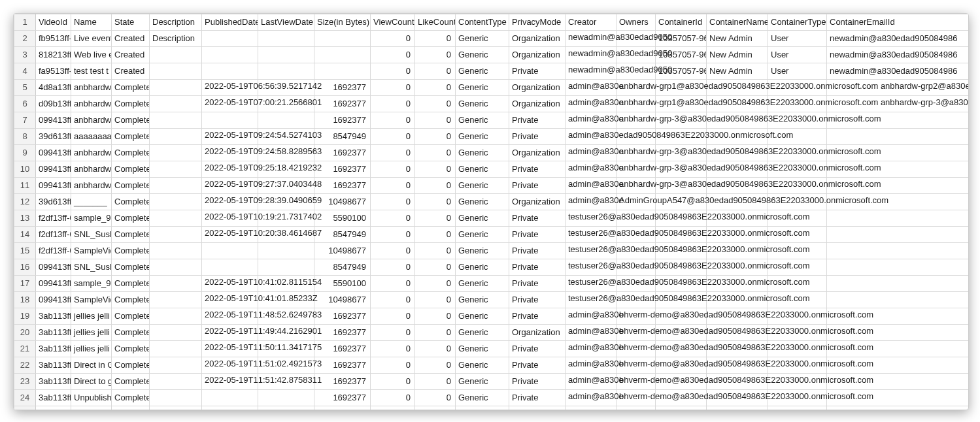  What do you see at coordinates (492, 170) in the screenshot?
I see `table-row: 10099413ff-4anbhardwCompleted2022-05-19T…` at bounding box center [492, 170].